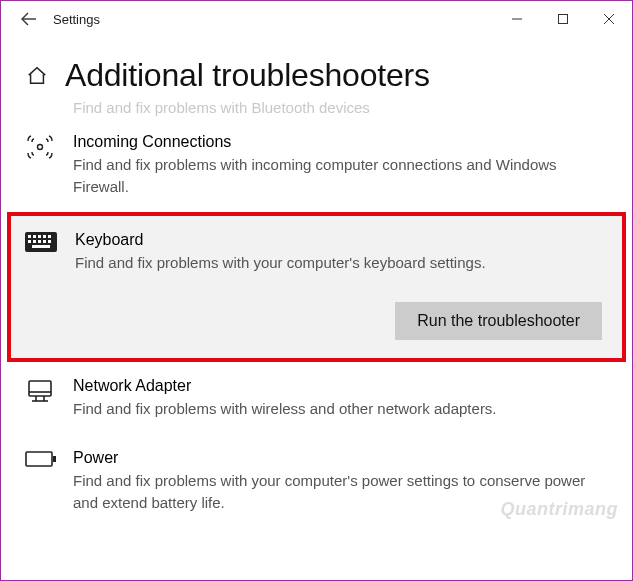 This screenshot has width=633, height=581. Describe the element at coordinates (222, 108) in the screenshot. I see `item-desc: Find and fix problems with Bluetooth dev…` at that location.